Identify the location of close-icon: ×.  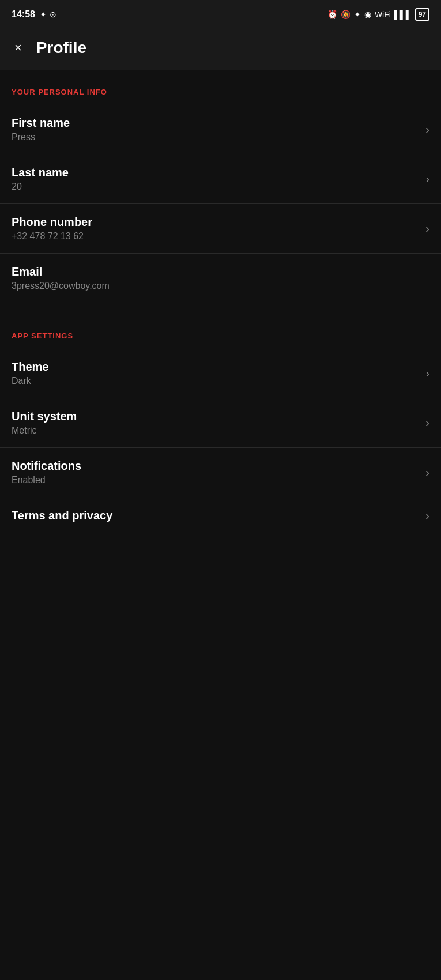
(18, 48).